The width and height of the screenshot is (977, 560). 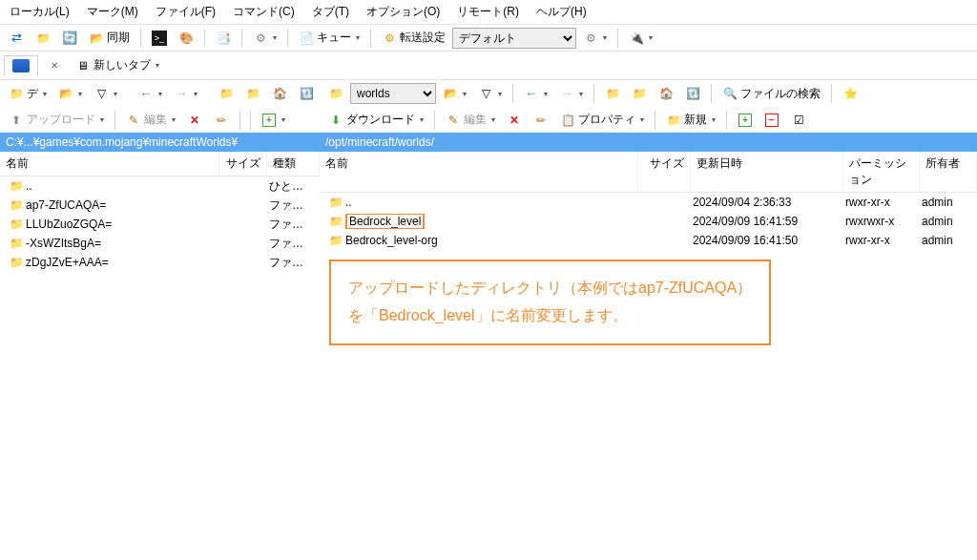 I want to click on right-folder-select: worlds, so click(x=393, y=93).